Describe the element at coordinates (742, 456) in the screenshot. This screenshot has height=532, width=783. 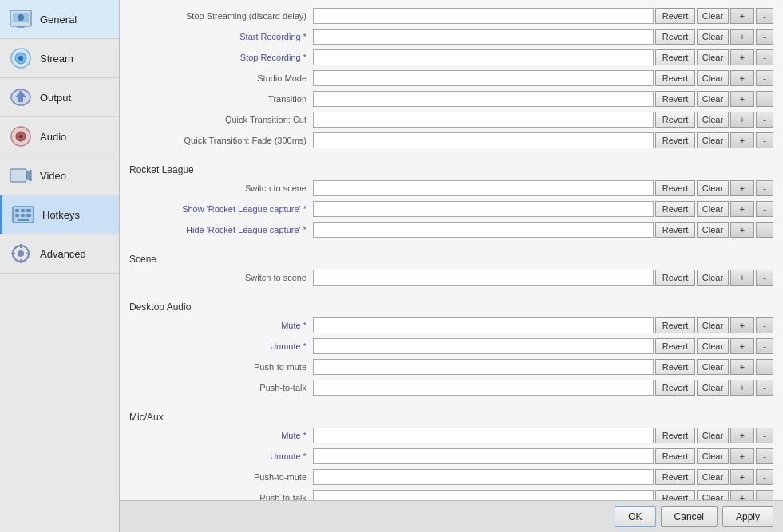
I see `plus-button-ma-unmute: +` at that location.